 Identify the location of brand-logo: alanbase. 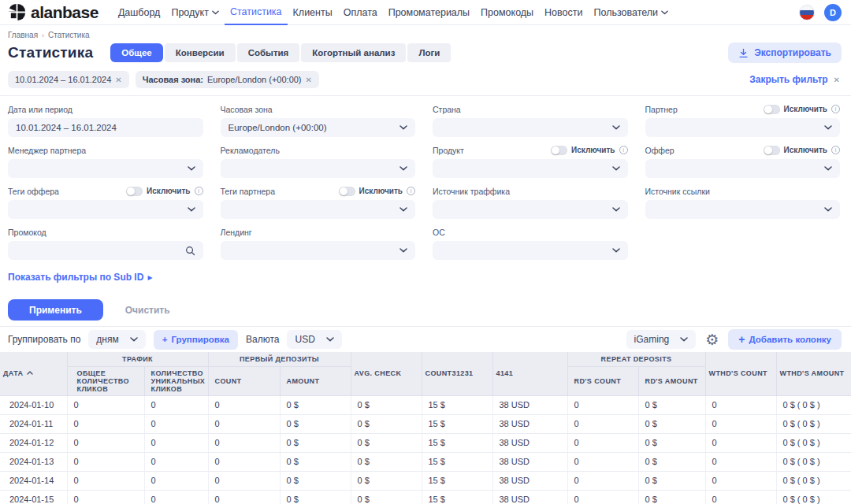
(54, 13).